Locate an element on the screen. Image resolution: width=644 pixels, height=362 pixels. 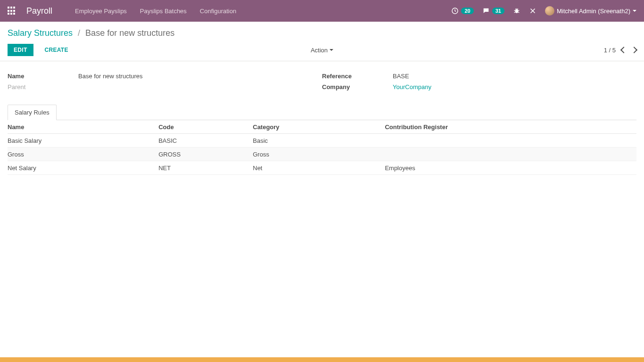
parent-label: Parent is located at coordinates (43, 87).